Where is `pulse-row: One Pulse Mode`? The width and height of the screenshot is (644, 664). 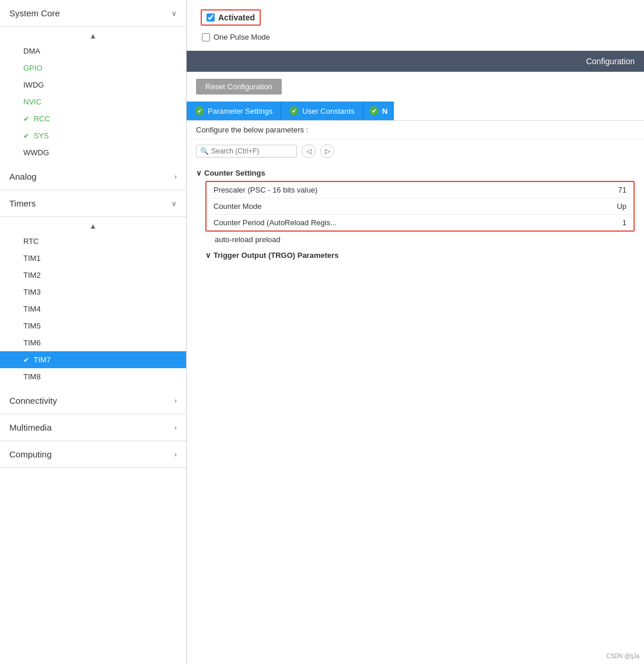 pulse-row: One Pulse Mode is located at coordinates (416, 37).